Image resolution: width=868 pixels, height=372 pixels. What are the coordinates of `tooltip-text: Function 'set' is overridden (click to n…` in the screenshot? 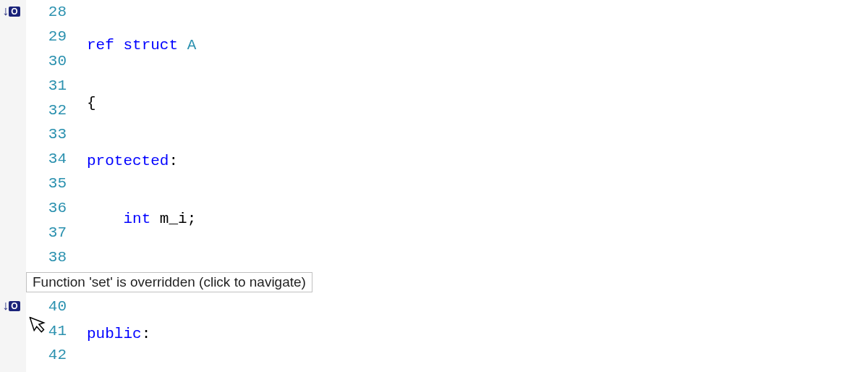 It's located at (169, 282).